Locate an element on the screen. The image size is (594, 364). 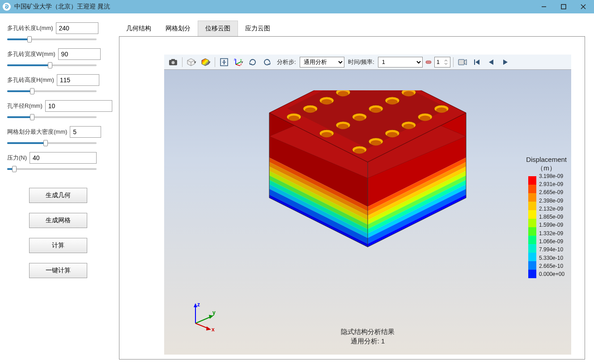
app-icon: ᘐ is located at coordinates (7, 7).